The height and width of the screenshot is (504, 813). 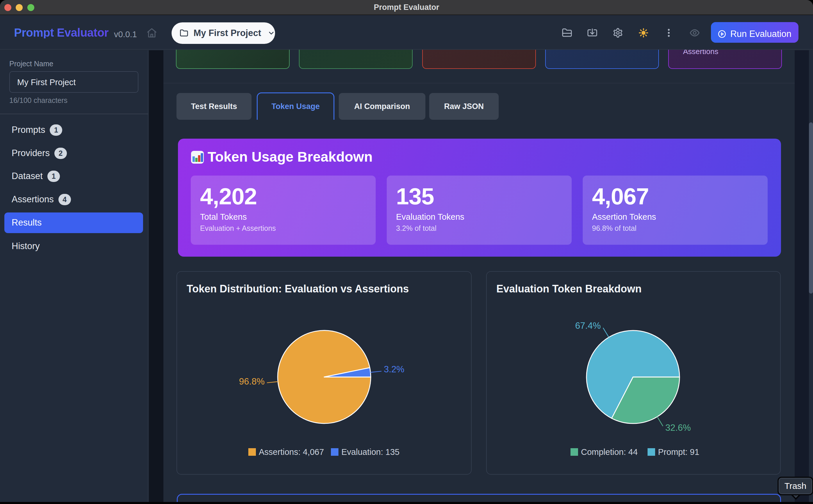 What do you see at coordinates (678, 428) in the screenshot?
I see `svg-text: 32.6%` at bounding box center [678, 428].